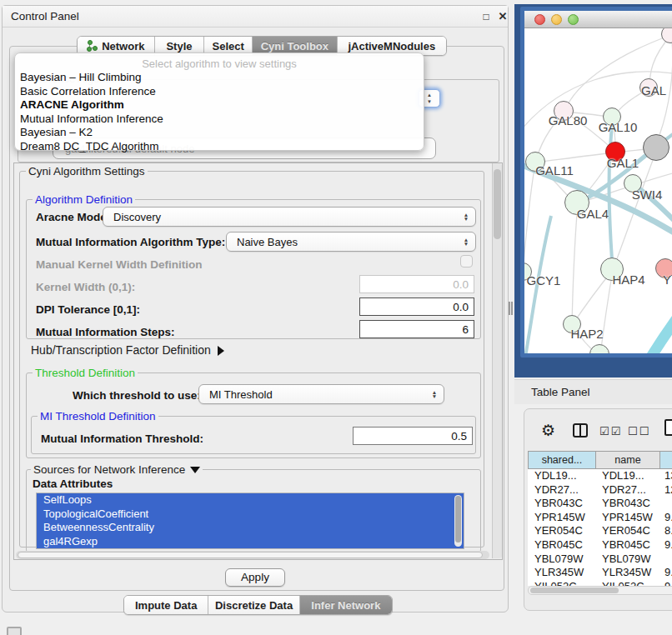 The image size is (672, 635). Describe the element at coordinates (549, 430) in the screenshot. I see `gear-icon: ⚙` at that location.